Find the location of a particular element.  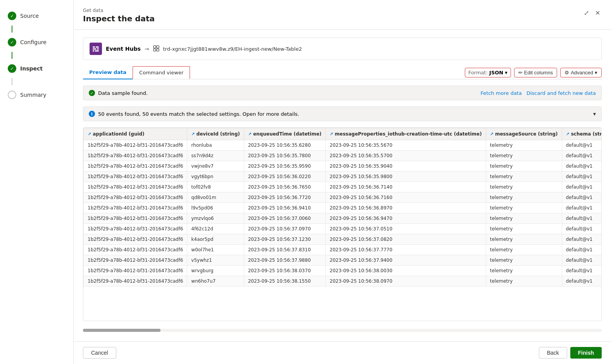

sidebar: ✓ Source ✓ Configure ✓ Inspect Summary is located at coordinates (37, 182).